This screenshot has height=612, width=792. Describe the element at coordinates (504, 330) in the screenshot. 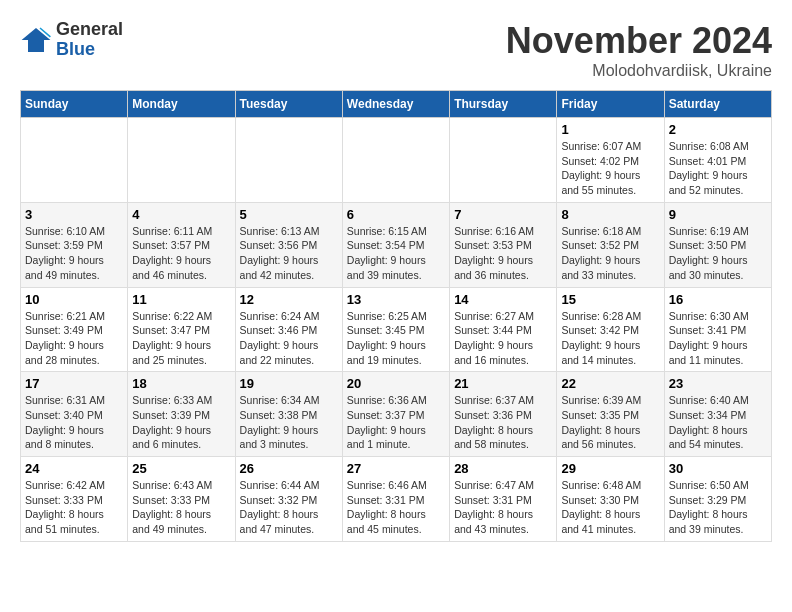

I see `calendar-cell: 14Sunrise: 6:27 AM Sunset: 3:44 PM Dayli…` at that location.